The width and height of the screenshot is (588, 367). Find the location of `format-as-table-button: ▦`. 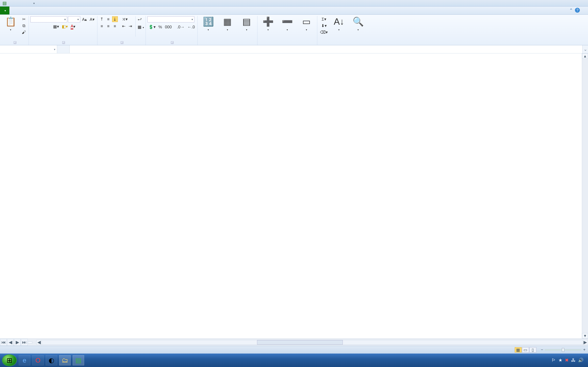

format-as-table-button: ▦ is located at coordinates (227, 28).